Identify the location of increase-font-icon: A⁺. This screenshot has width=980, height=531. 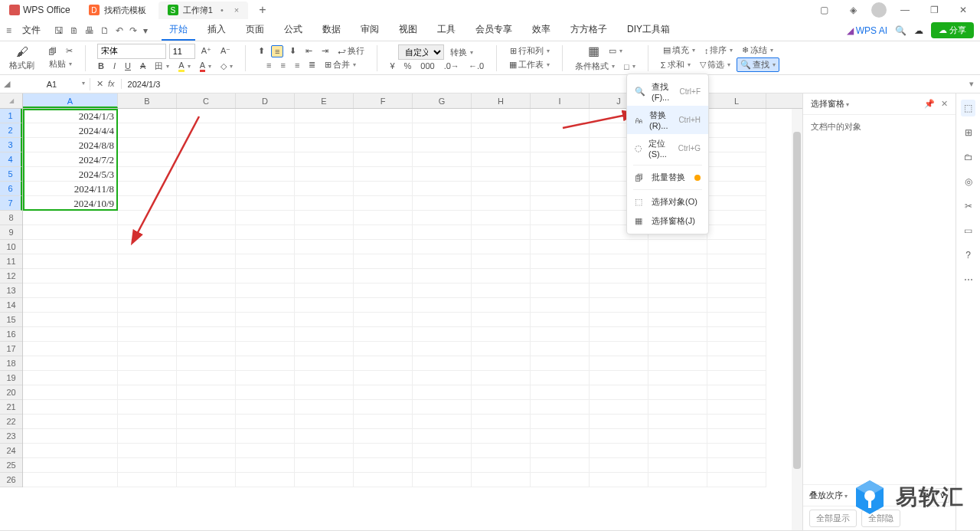
(207, 51).